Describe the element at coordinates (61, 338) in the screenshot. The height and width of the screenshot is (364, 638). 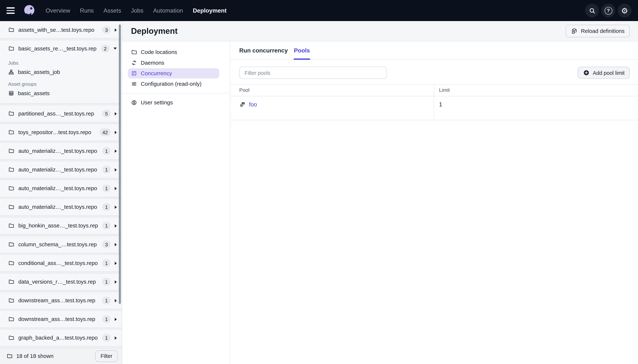
I see `code-location-row: graph_backed_a…test.toys.repo 1` at that location.